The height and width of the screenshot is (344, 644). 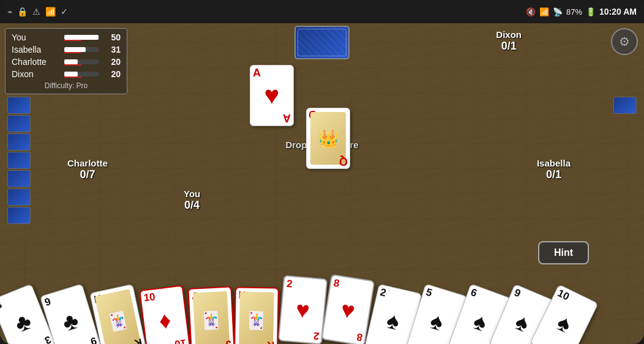 What do you see at coordinates (591, 12) in the screenshot?
I see `battery-icon: 🔋` at bounding box center [591, 12].